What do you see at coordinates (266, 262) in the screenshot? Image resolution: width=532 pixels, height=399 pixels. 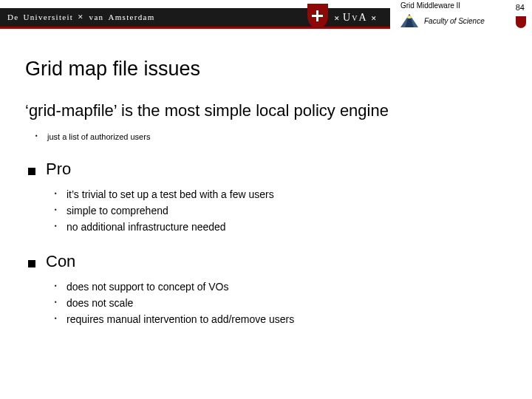 I see `section-heading: Con` at bounding box center [266, 262].